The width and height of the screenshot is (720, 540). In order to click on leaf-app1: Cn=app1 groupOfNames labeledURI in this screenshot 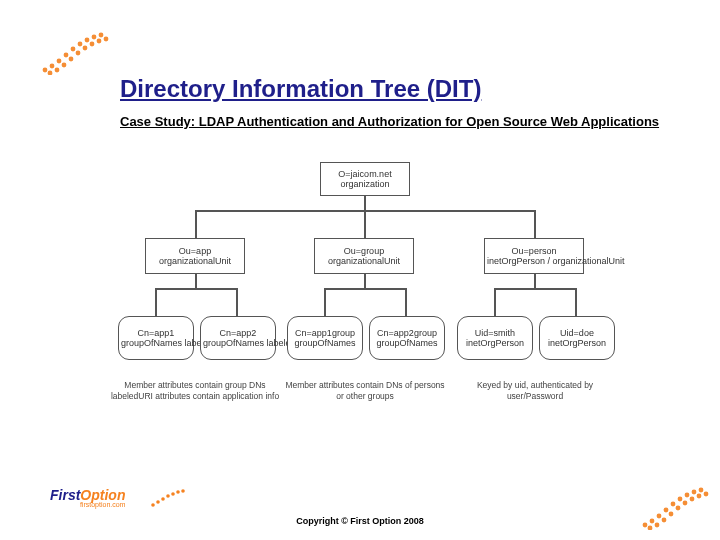, I will do `click(156, 338)`.